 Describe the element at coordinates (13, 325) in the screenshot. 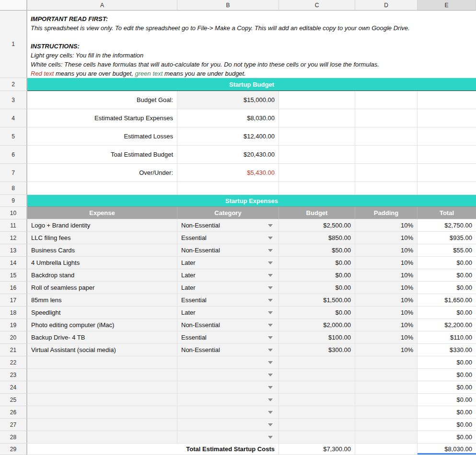

I see `row-header: 19` at that location.